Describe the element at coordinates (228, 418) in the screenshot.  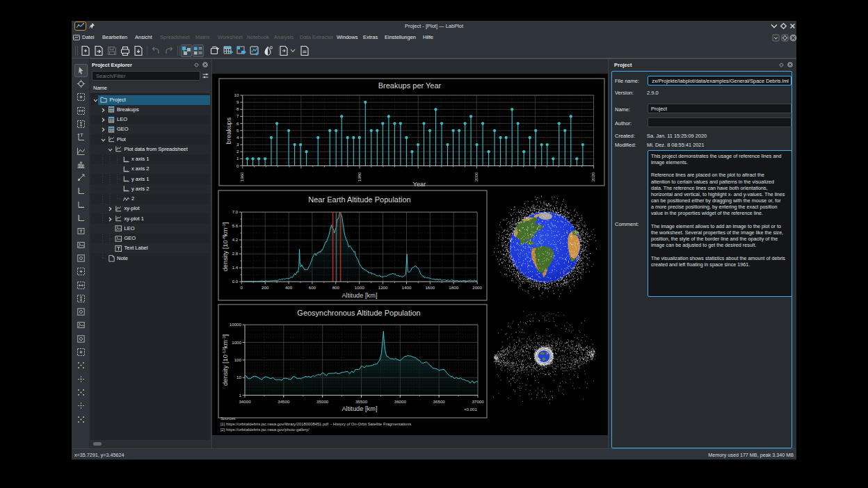
I see `svg-text: Sources:` at that location.